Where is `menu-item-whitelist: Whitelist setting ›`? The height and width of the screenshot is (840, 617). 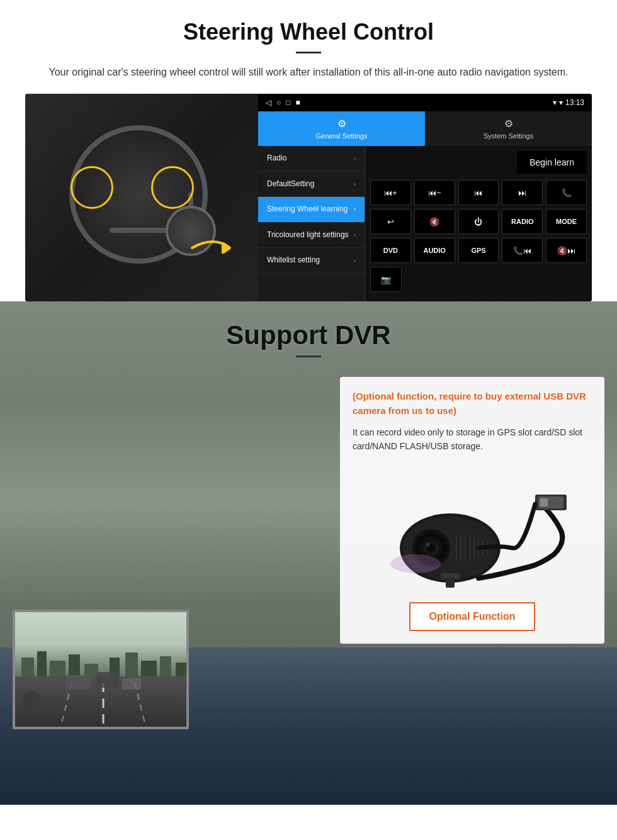 menu-item-whitelist: Whitelist setting › is located at coordinates (311, 260).